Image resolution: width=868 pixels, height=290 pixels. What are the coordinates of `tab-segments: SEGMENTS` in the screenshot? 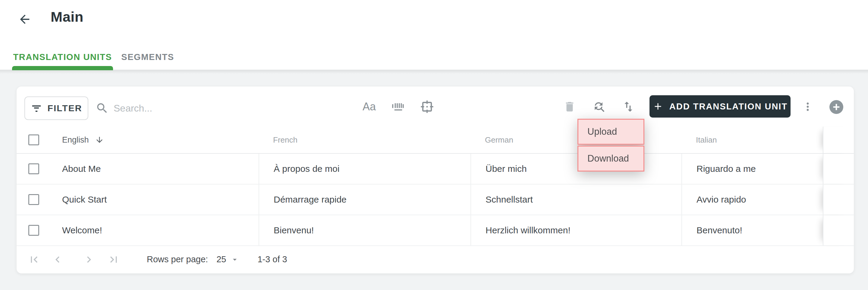 It's located at (148, 57).